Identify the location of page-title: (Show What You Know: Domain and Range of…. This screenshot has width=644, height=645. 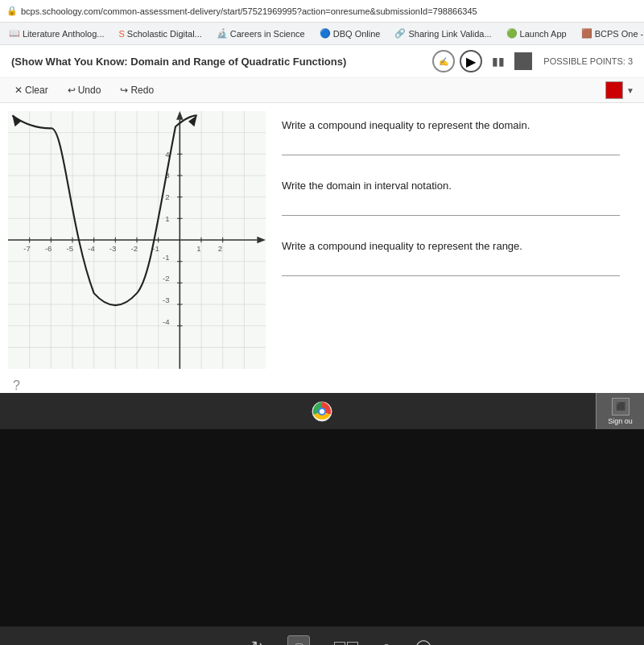
(179, 61).